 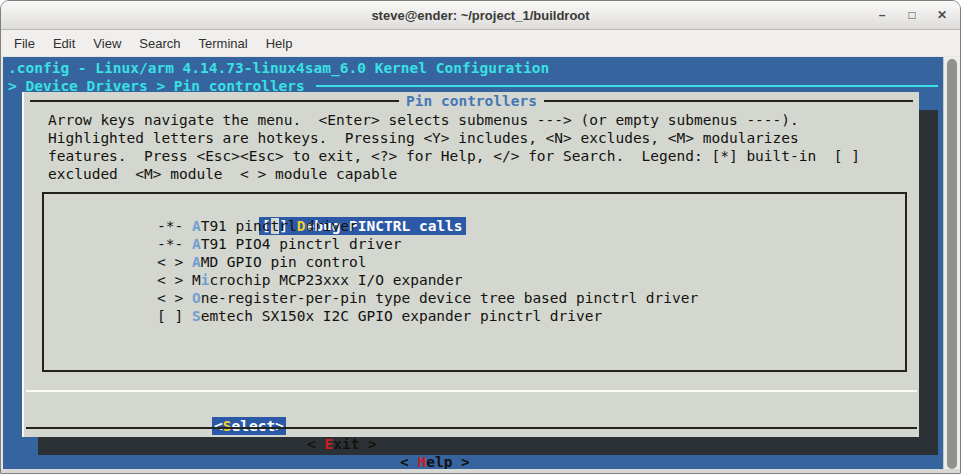 I want to click on hotkey-letter: H, so click(x=422, y=462).